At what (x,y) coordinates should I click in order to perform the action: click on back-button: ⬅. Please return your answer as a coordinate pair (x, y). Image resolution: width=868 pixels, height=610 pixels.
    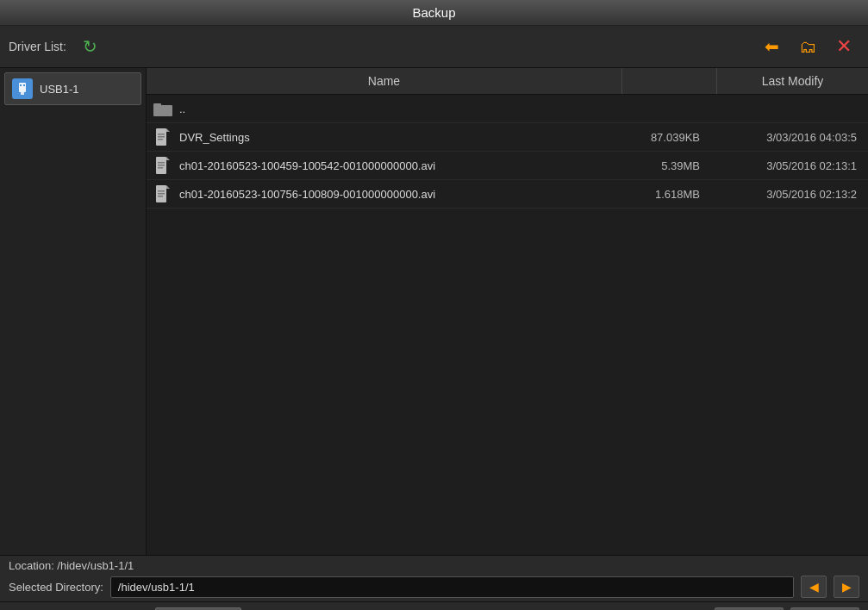
    Looking at the image, I should click on (771, 47).